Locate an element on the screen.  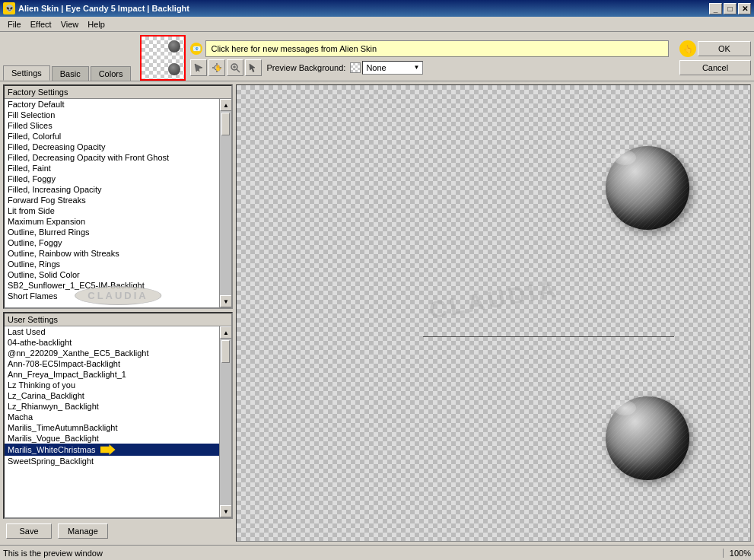
status-text: This is the preview window is located at coordinates (53, 553).